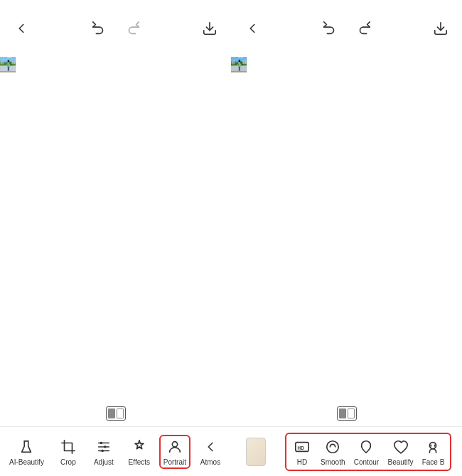 The height and width of the screenshot is (476, 462). What do you see at coordinates (175, 462) in the screenshot?
I see `tool-portrait-label: Portrait` at bounding box center [175, 462].